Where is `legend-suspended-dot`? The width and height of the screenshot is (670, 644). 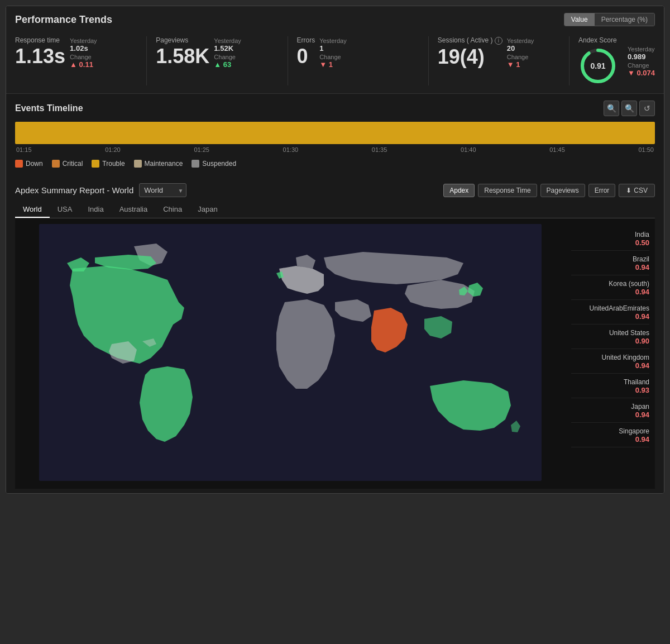
legend-suspended-dot is located at coordinates (195, 164).